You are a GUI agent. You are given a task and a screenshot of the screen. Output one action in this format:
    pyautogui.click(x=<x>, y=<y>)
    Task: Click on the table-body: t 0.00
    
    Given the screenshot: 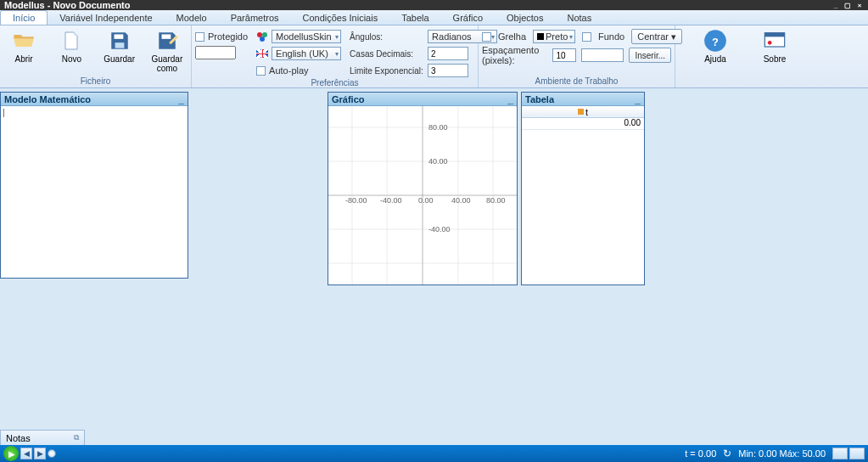 What is the action you would take?
    pyautogui.click(x=583, y=195)
    